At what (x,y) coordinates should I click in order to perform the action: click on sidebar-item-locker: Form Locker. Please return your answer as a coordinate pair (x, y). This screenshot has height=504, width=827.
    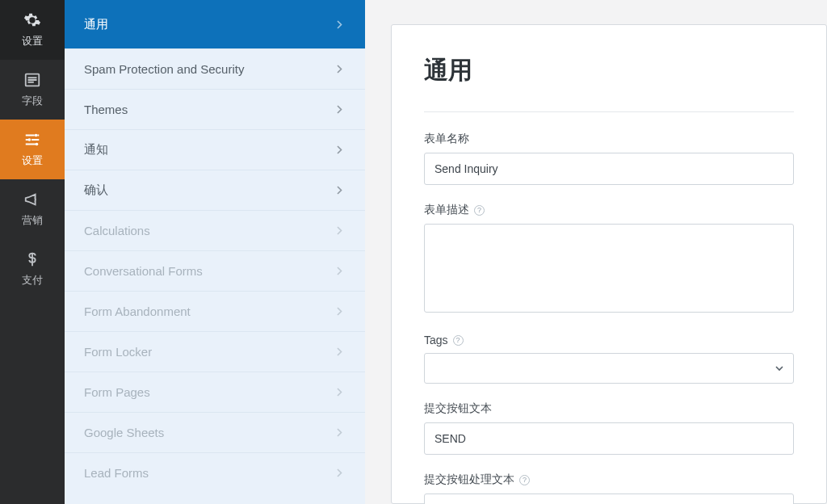
    Looking at the image, I should click on (215, 351).